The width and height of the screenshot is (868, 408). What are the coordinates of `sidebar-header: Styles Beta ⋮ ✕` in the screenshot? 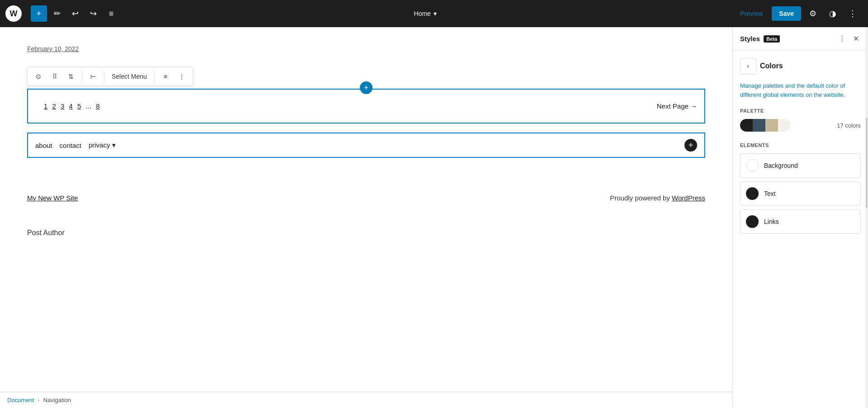 It's located at (800, 39).